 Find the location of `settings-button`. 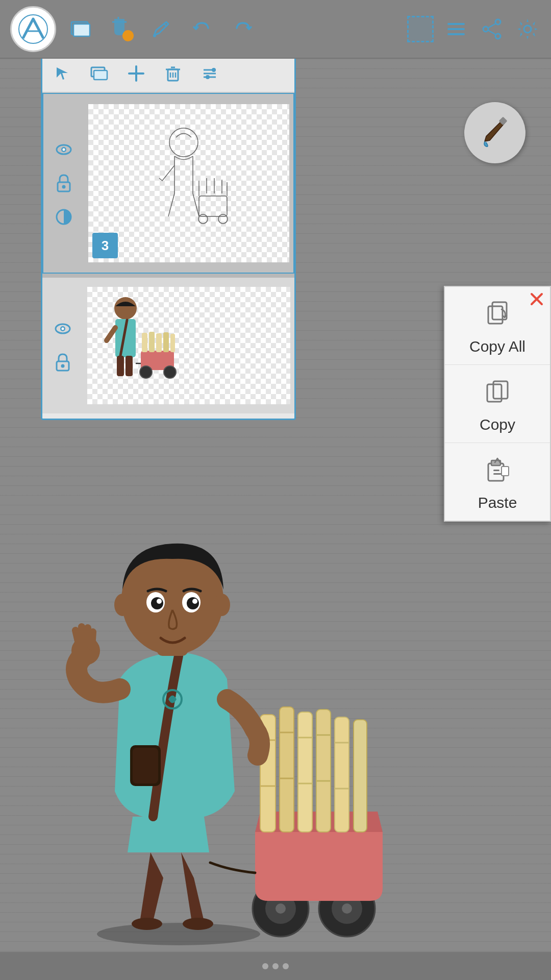

settings-button is located at coordinates (528, 29).